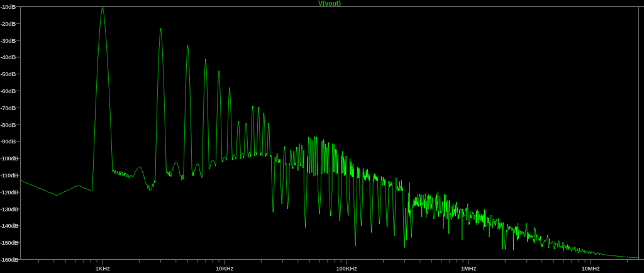 The width and height of the screenshot is (644, 273). I want to click on y-tick-label: -90dB, so click(8, 141).